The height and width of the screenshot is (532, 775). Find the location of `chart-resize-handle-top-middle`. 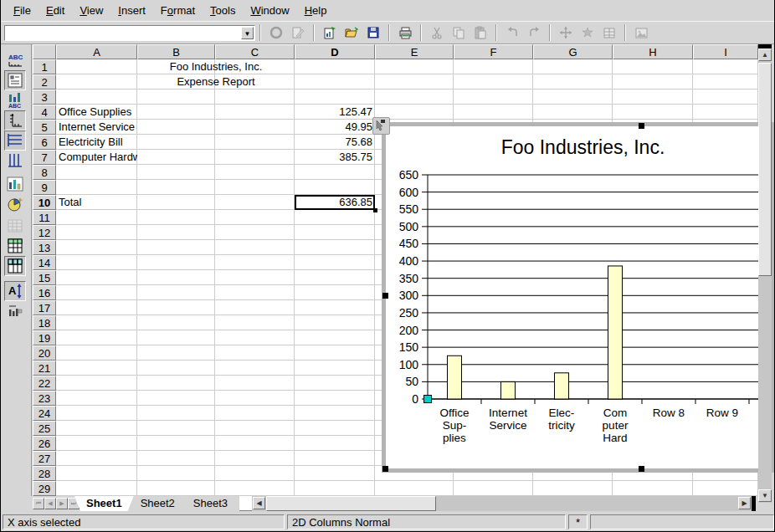

chart-resize-handle-top-middle is located at coordinates (641, 125).